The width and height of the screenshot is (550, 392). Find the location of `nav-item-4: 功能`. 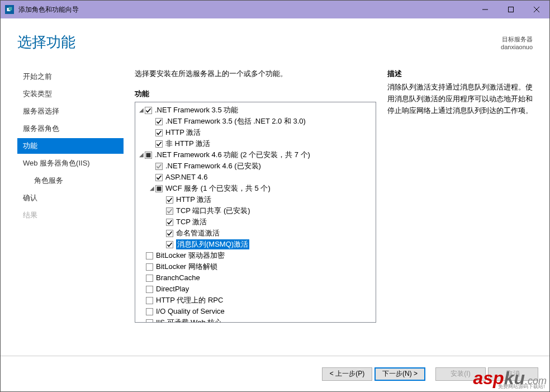

nav-item-4: 功能 is located at coordinates (70, 146).